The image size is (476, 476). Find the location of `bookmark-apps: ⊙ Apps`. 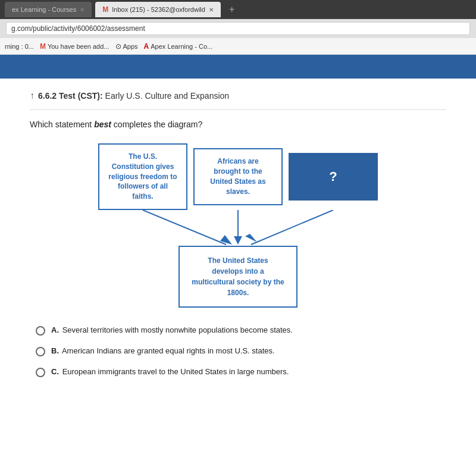

bookmark-apps: ⊙ Apps is located at coordinates (127, 46).